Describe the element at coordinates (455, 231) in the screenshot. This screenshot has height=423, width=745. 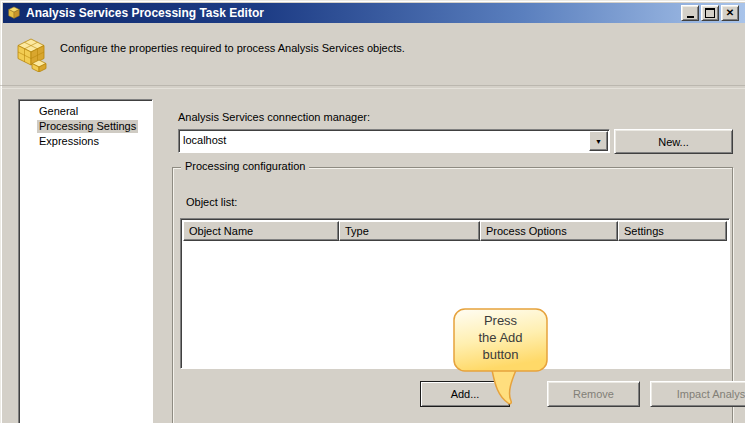
I see `object-list-header-row: Object Name Type Process Options Setting…` at that location.